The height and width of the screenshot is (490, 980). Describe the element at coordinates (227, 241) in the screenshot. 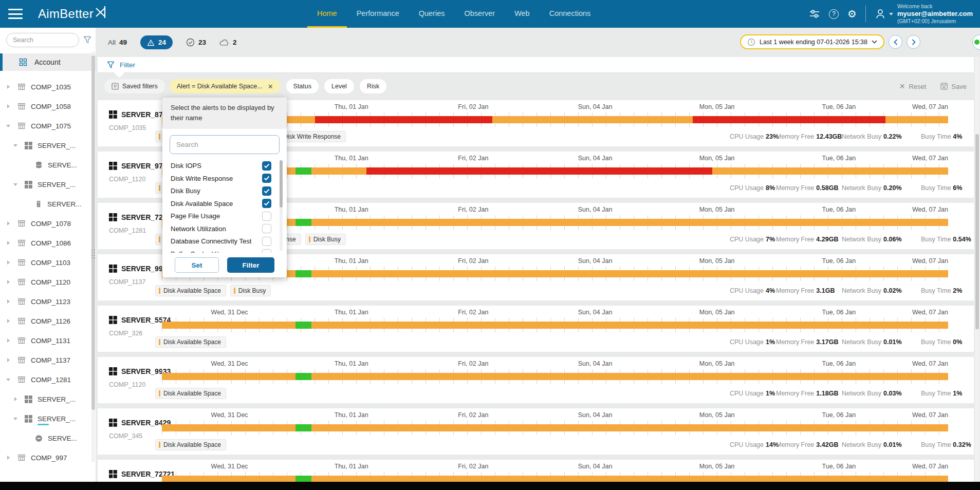

I see `panel-alert-option: Database Connectivity Test` at that location.